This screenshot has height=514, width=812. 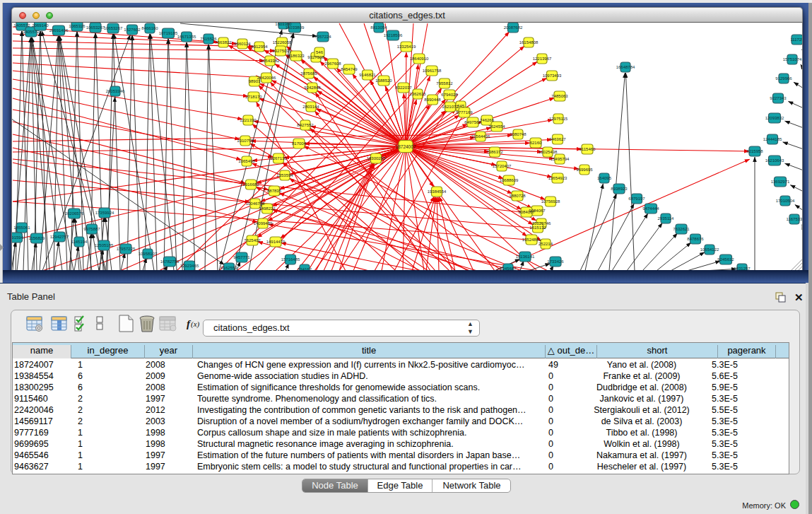 What do you see at coordinates (252, 240) in the screenshot?
I see `svg-text: 7625402` at bounding box center [252, 240].